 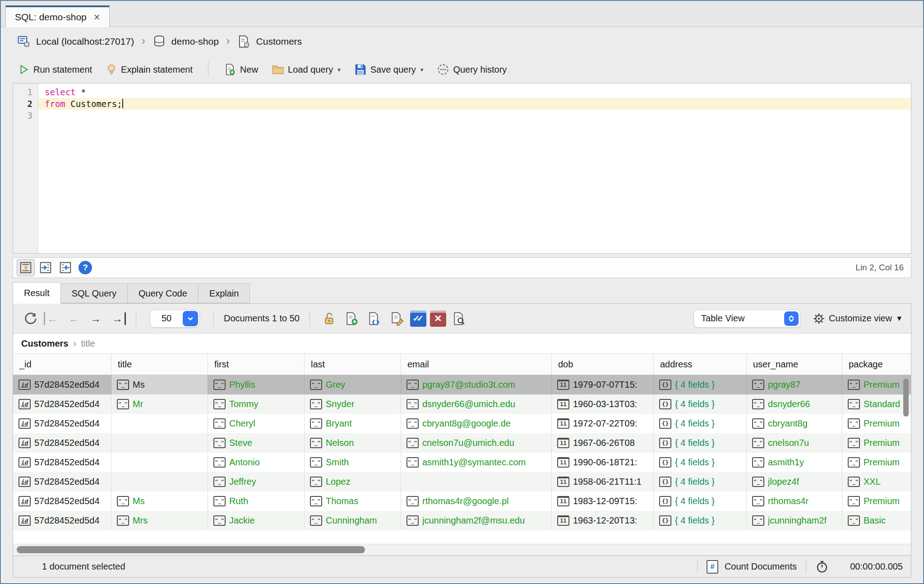 I want to click on cell-email: "_"rthomas4r@google.pl, so click(x=476, y=501).